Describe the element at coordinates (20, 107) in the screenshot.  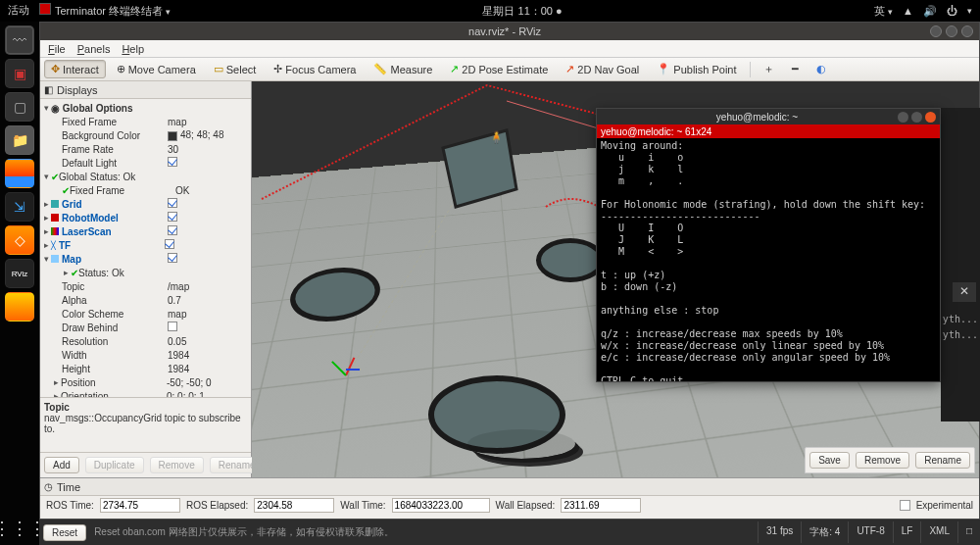
I see `dock-app-terminal: ▢` at that location.